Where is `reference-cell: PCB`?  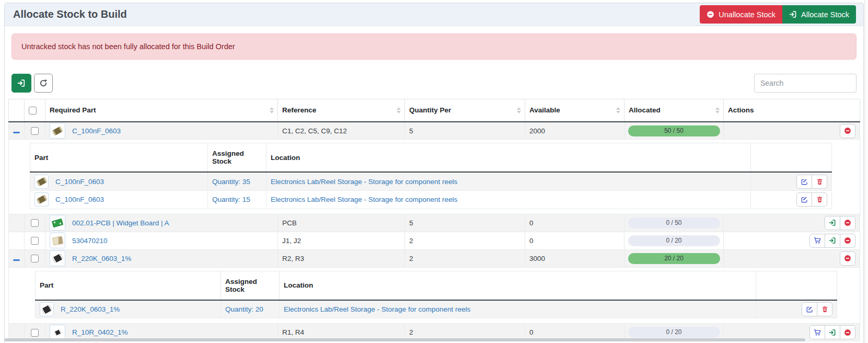
reference-cell: PCB is located at coordinates (342, 223).